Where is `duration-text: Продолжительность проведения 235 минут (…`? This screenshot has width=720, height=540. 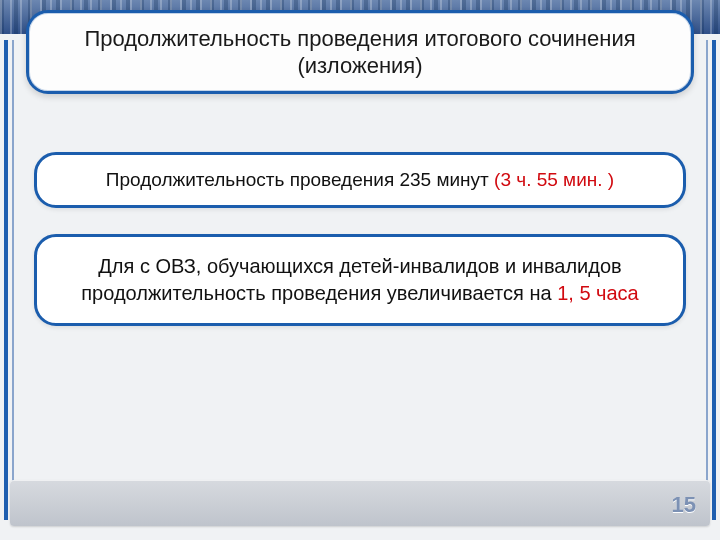 duration-text: Продолжительность проведения 235 минут (… is located at coordinates (360, 180).